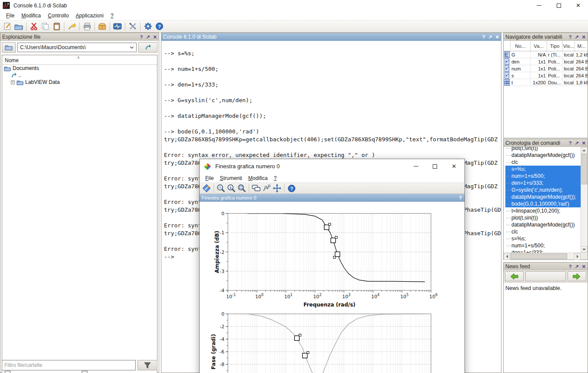  I want to click on clear-console-icon, so click(72, 27).